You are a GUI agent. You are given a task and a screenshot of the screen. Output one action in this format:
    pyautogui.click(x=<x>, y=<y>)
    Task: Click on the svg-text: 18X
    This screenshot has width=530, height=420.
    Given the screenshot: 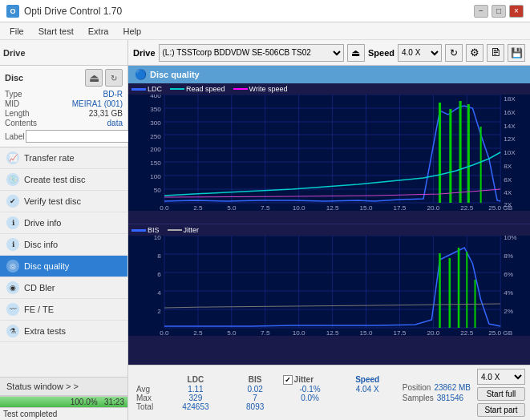 What is the action you would take?
    pyautogui.click(x=510, y=99)
    